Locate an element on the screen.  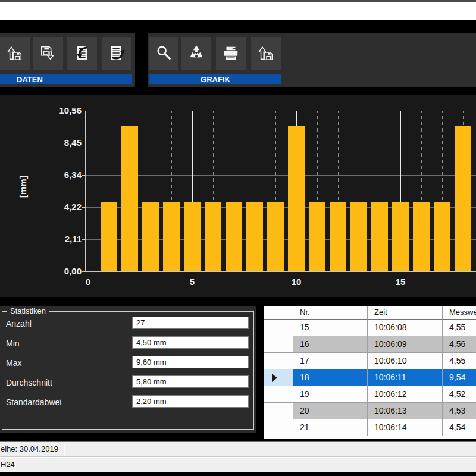
table-cell: 10:06:13 is located at coordinates (405, 411).